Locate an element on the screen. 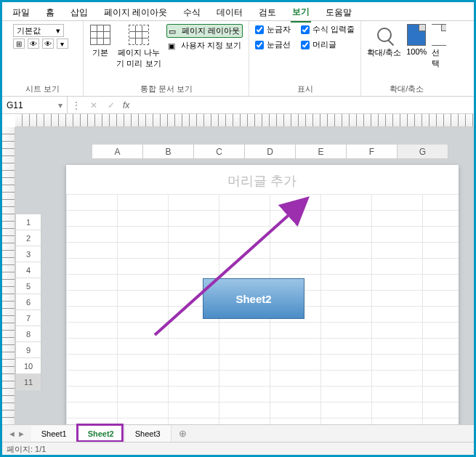  menu-bar: 파일 홈 삽입 페이지 레이아웃 수식 데이터 검토 보기 도움말 is located at coordinates (238, 12).